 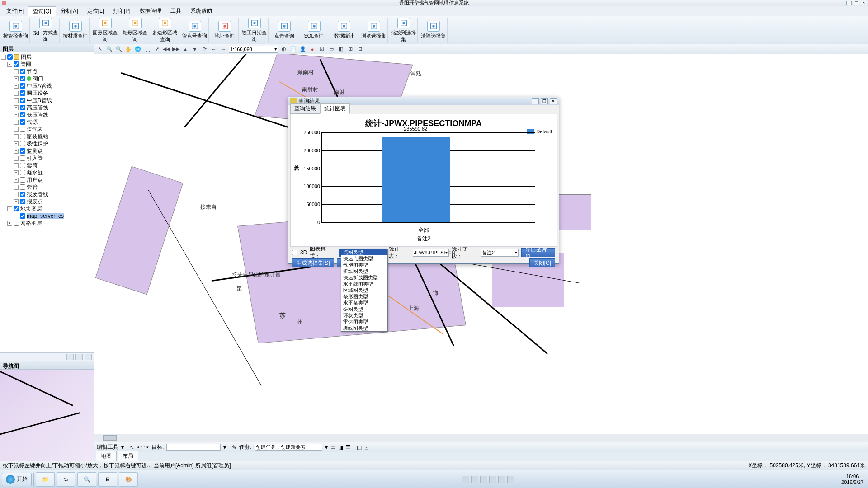 I want to click on layer-row-0: -图层, so click(x=47, y=57).